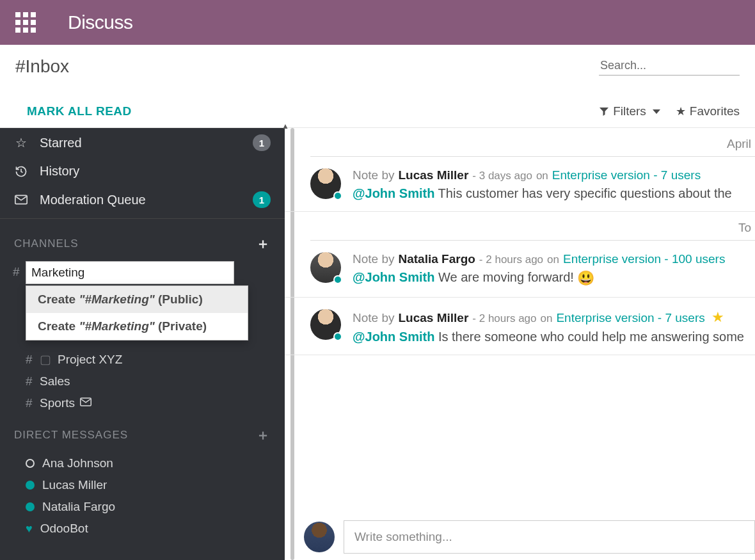 The image size is (755, 560). I want to click on presence-offline-icon, so click(30, 463).